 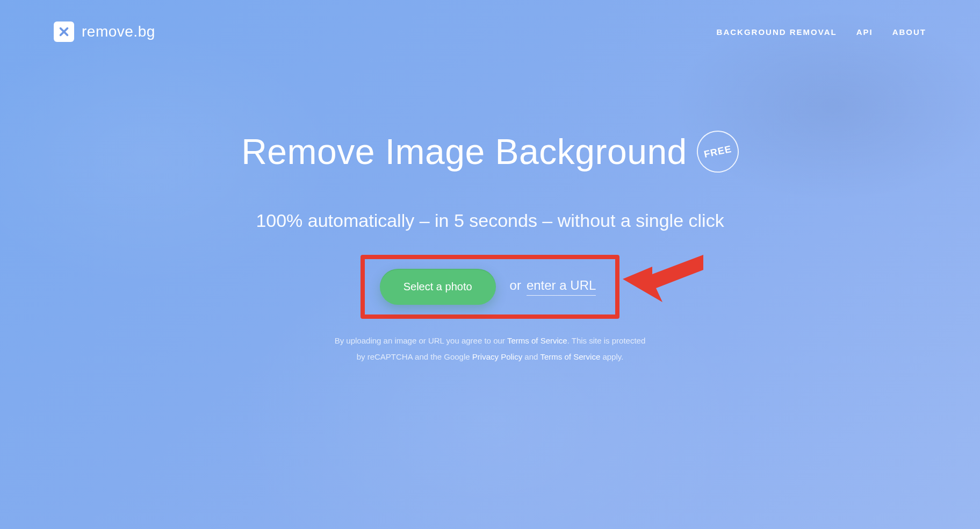 What do you see at coordinates (607, 341) in the screenshot?
I see `legal-part2: . This site is protected` at bounding box center [607, 341].